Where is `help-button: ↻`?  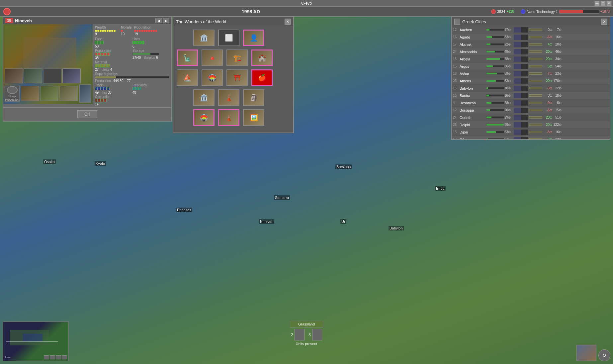
help-button: ↻ is located at coordinates (604, 355).